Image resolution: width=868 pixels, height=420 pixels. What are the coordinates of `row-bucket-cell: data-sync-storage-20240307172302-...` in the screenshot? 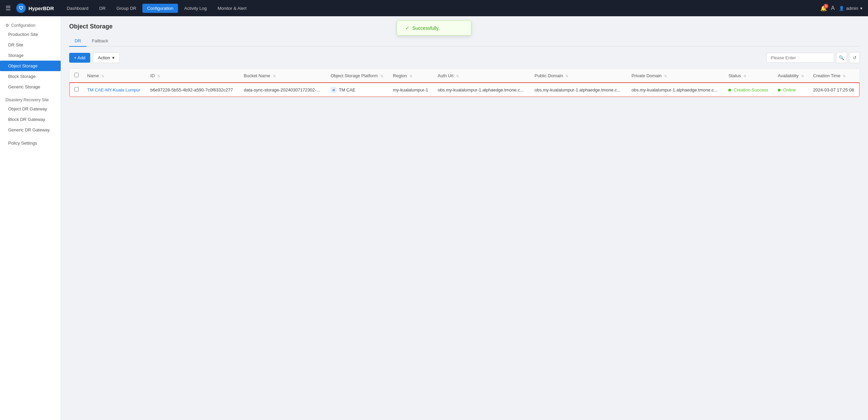 It's located at (283, 90).